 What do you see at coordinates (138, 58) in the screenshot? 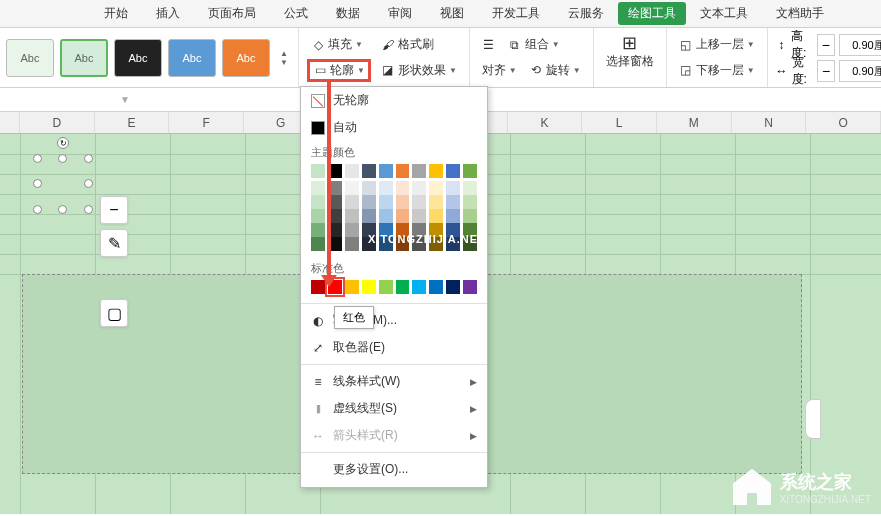
I see `style-preset-3: Abc` at bounding box center [138, 58].